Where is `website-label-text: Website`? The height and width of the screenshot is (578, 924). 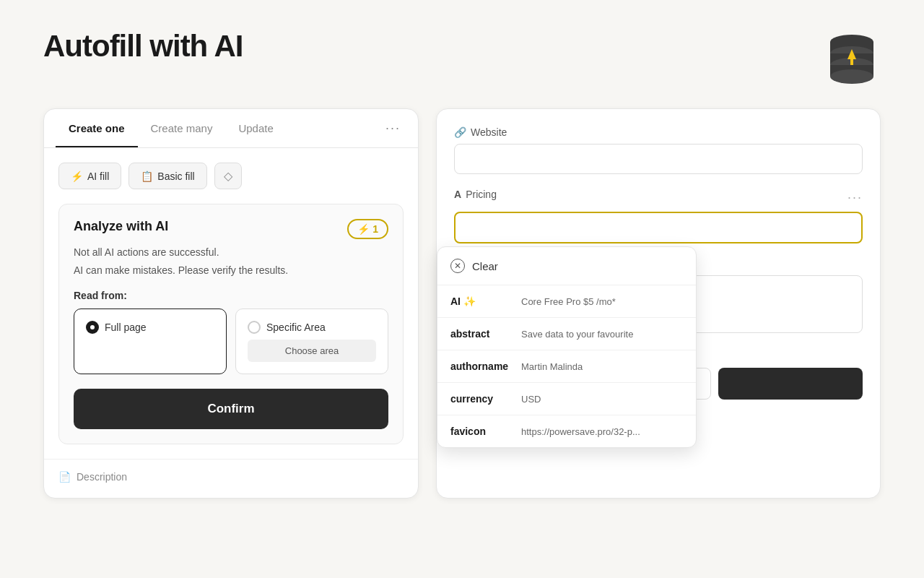
website-label-text: Website is located at coordinates (489, 132).